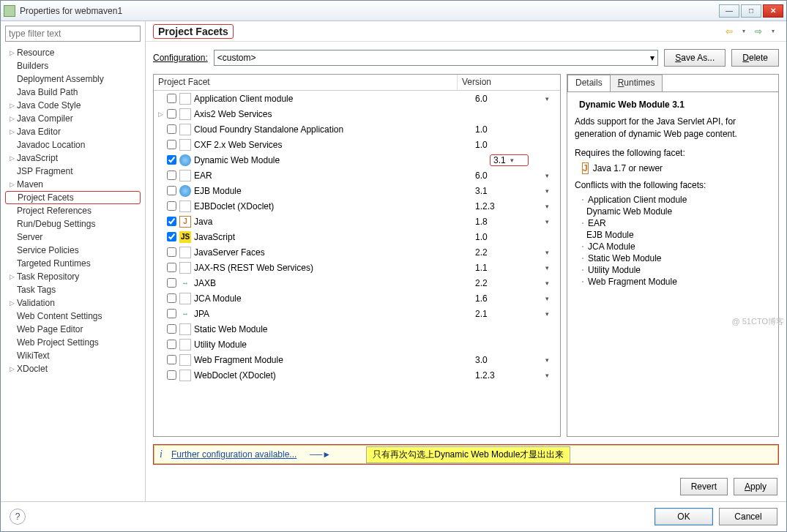 The height and width of the screenshot is (532, 787). What do you see at coordinates (357, 176) in the screenshot?
I see `facet-row: EAR6.0▾` at bounding box center [357, 176].